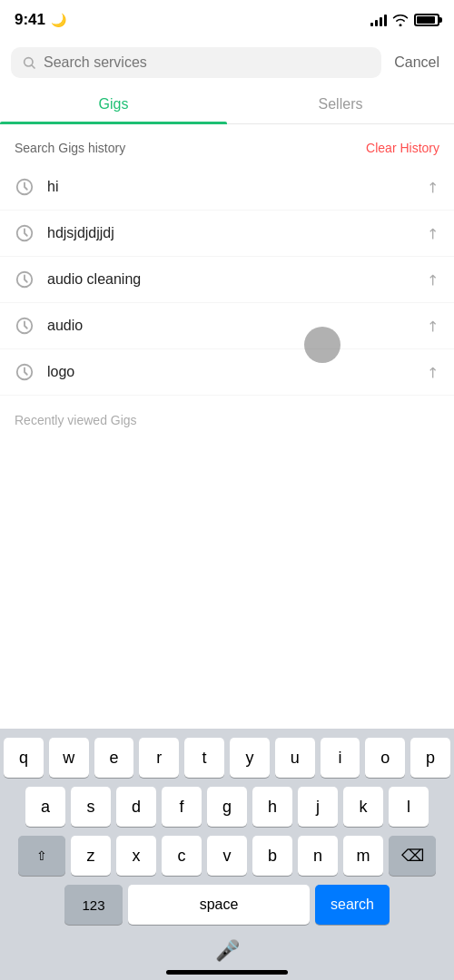 This screenshot has width=454, height=980. Describe the element at coordinates (340, 104) in the screenshot. I see `tab-sellers: Sellers` at that location.